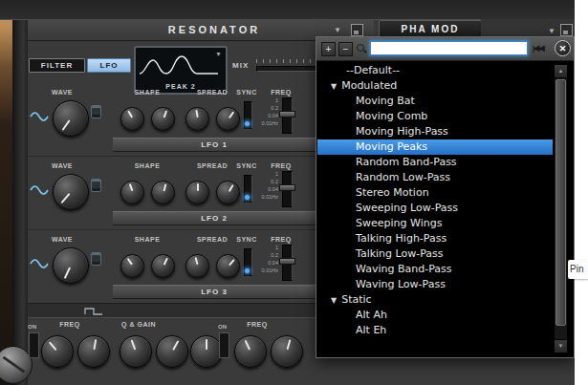  What do you see at coordinates (435, 178) in the screenshot?
I see `preset-item: Random Low-Pass` at bounding box center [435, 178].